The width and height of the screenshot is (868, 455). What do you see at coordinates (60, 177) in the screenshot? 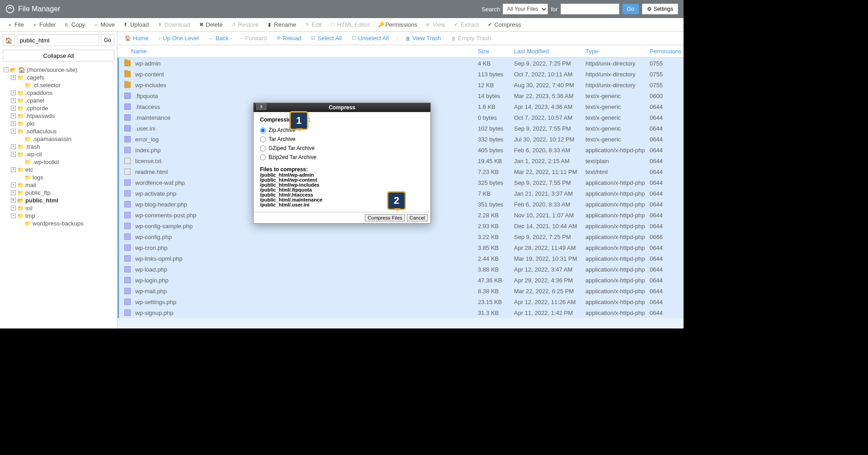
I see `tree-item-logs: 📁logs` at bounding box center [60, 177].